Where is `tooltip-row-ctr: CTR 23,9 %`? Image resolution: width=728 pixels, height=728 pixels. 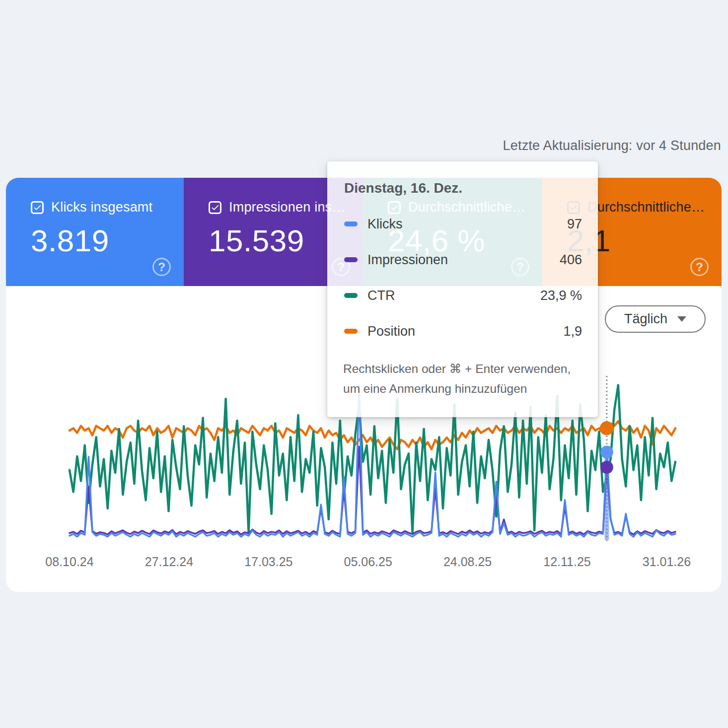 tooltip-row-ctr: CTR 23,9 % is located at coordinates (463, 295).